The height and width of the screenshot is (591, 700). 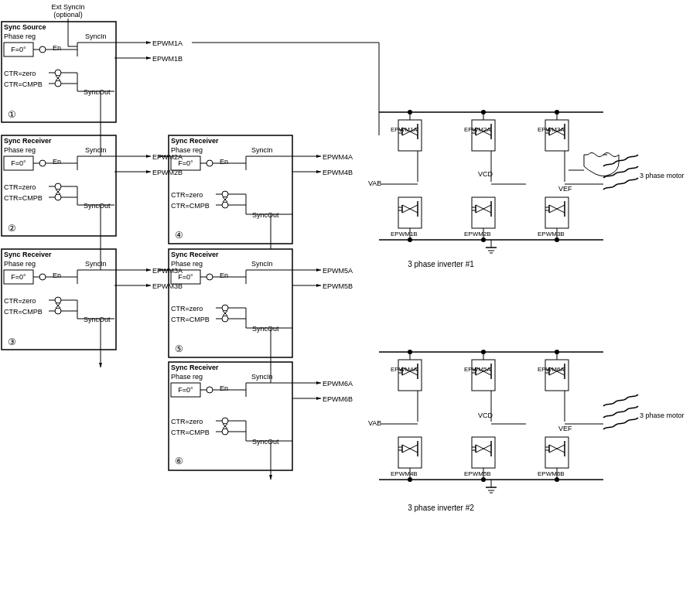 What do you see at coordinates (337, 271) in the screenshot?
I see `svg-text: EPWM5A` at bounding box center [337, 271].